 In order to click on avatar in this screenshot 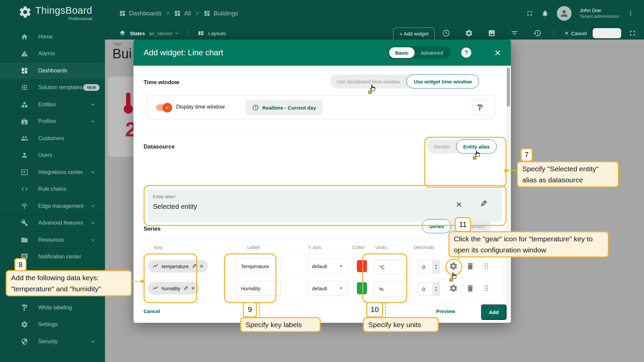, I will do `click(564, 13)`.